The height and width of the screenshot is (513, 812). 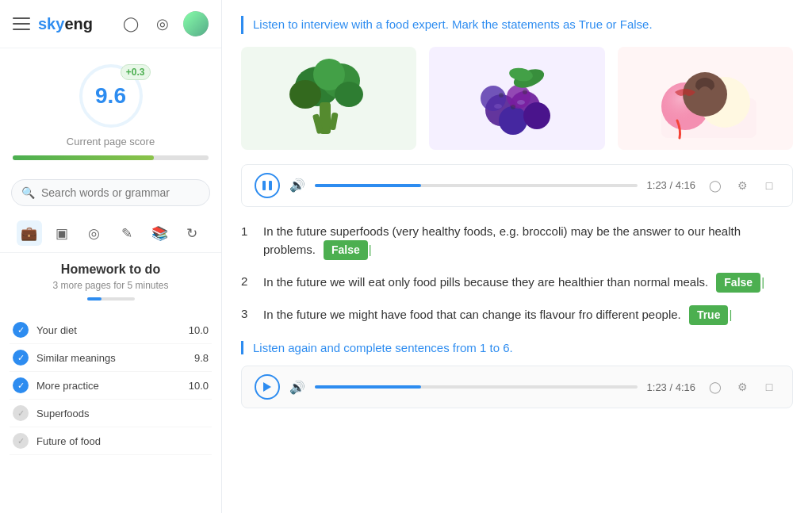 I want to click on pause-button, so click(x=267, y=186).